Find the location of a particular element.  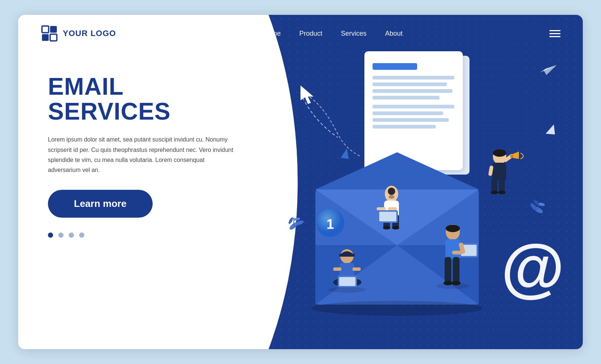

nav-links: Home Product Services About is located at coordinates (333, 33).